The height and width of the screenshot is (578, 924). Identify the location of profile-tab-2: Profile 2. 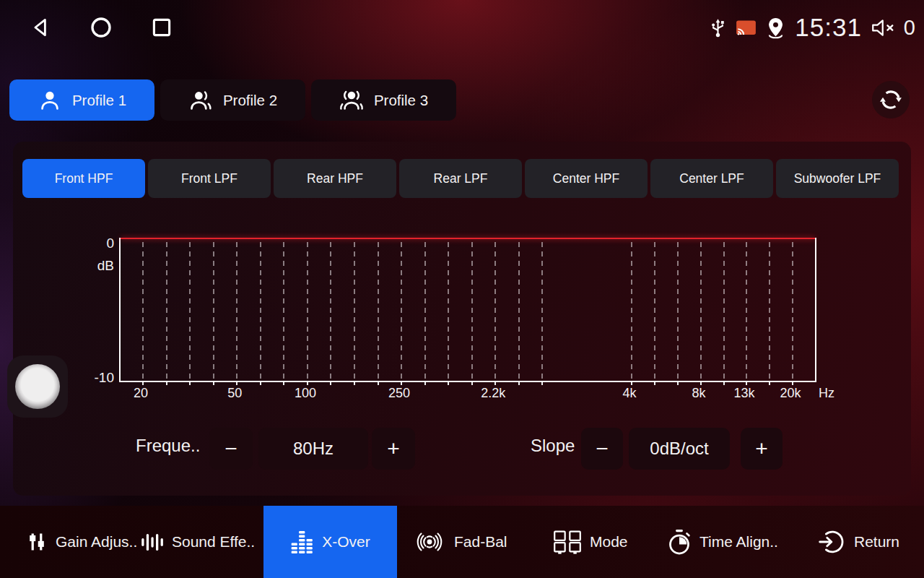
(232, 100).